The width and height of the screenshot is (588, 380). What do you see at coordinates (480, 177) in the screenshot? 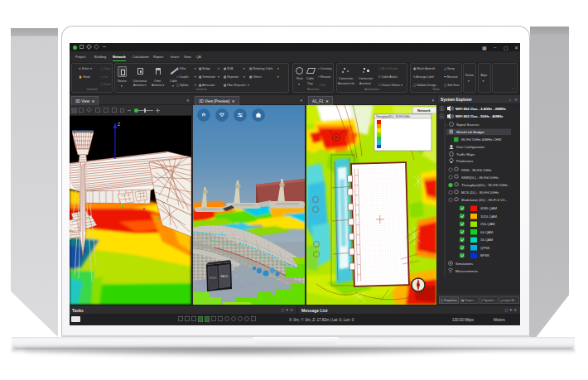
I see `svg-text: SINR(DL) - Wi-Fi6 5GHz` at bounding box center [480, 177].